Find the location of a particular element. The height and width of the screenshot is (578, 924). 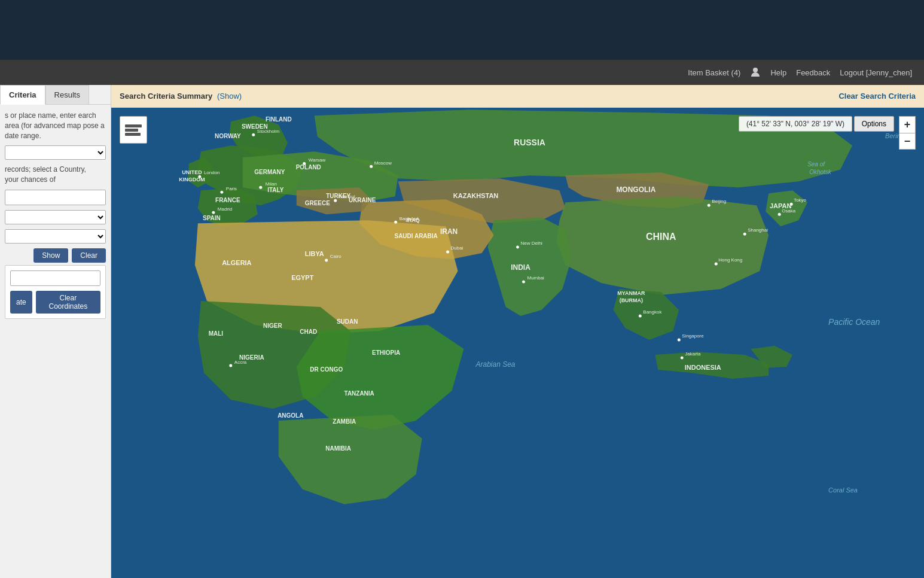

svg-text: ANGOLA is located at coordinates (291, 415).